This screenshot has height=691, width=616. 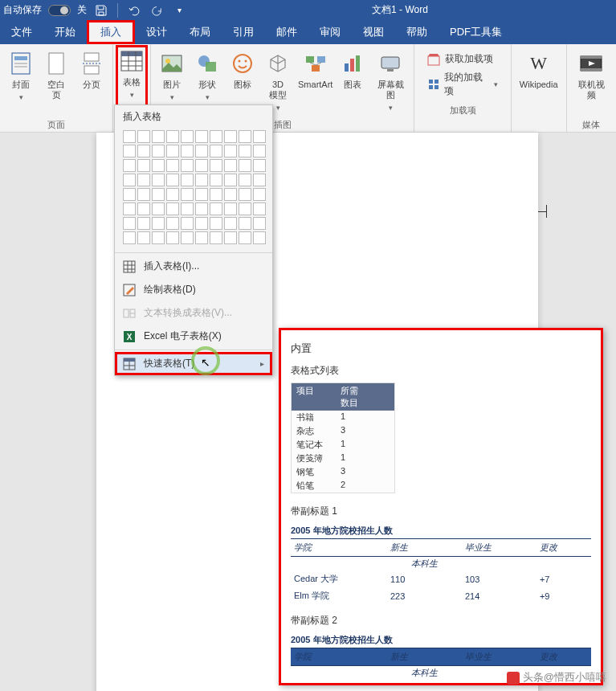 I want to click on undo-icon, so click(x=134, y=10).